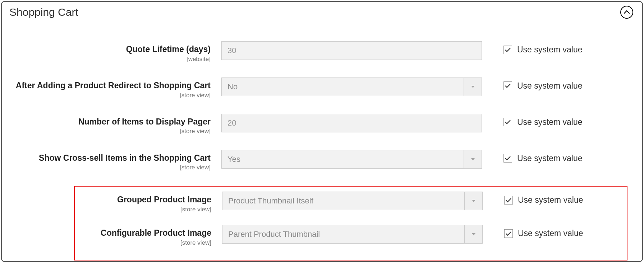 Image resolution: width=644 pixels, height=263 pixels. I want to click on input-col: No, so click(351, 87).